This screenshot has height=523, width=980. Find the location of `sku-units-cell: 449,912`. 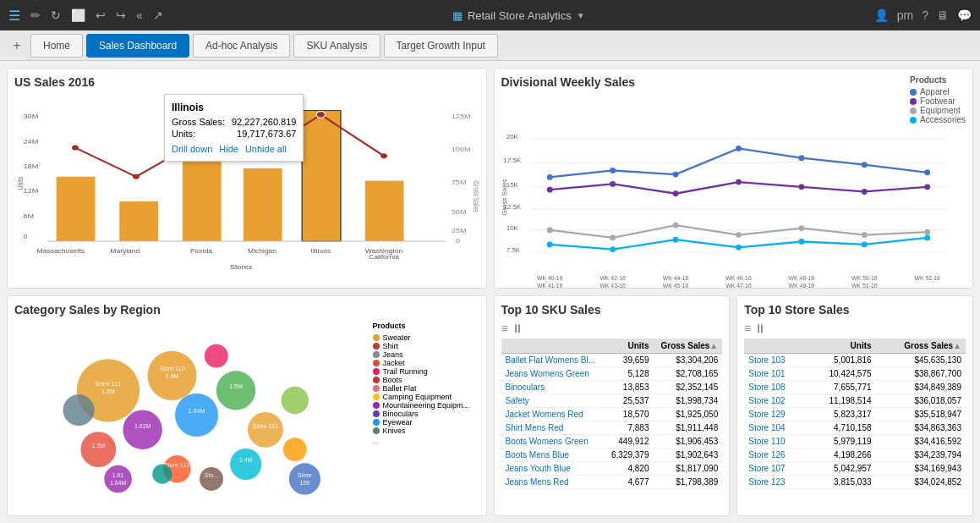

sku-units-cell: 449,912 is located at coordinates (629, 442).